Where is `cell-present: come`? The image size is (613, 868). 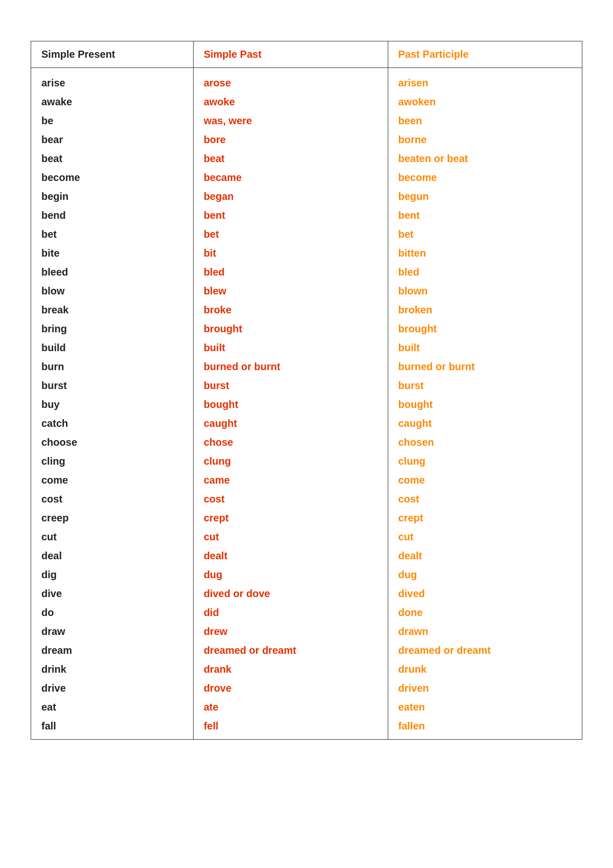
cell-present: come is located at coordinates (112, 481).